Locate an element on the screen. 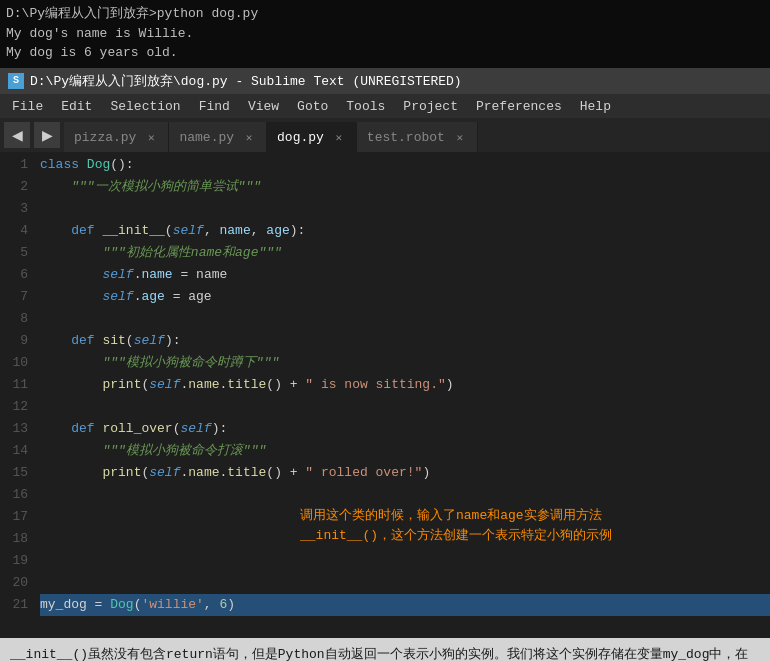 The height and width of the screenshot is (662, 770). code-line-13: def roll_over(self): is located at coordinates (405, 429).